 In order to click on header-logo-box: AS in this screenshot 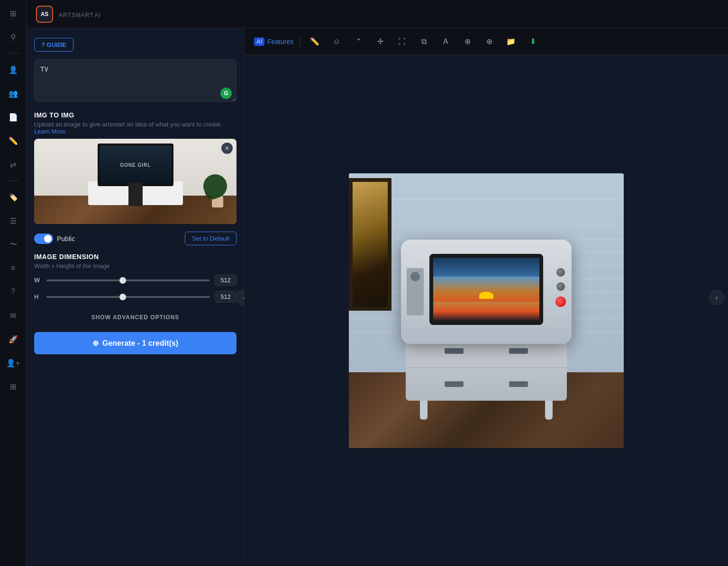, I will do `click(45, 14)`.